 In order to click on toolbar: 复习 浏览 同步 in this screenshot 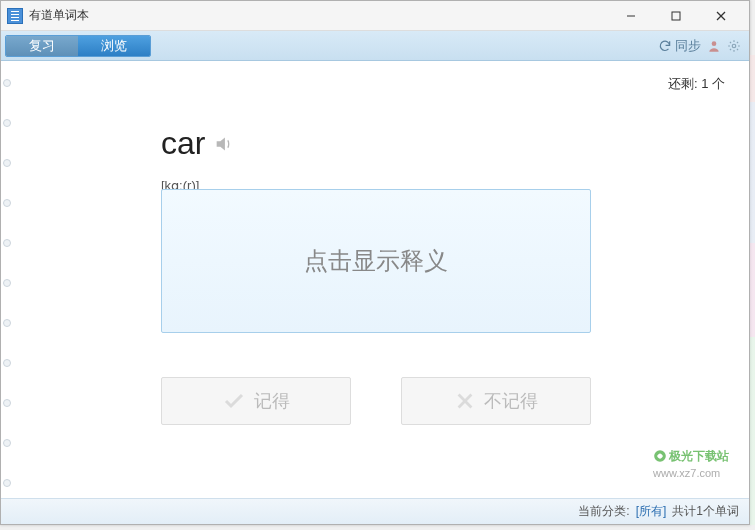, I will do `click(375, 46)`.